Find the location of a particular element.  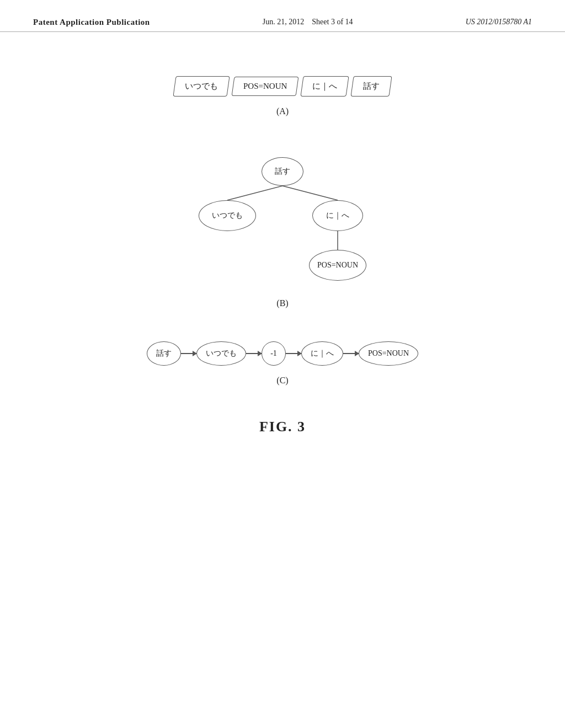

arrow-c3-c4 is located at coordinates (294, 354).